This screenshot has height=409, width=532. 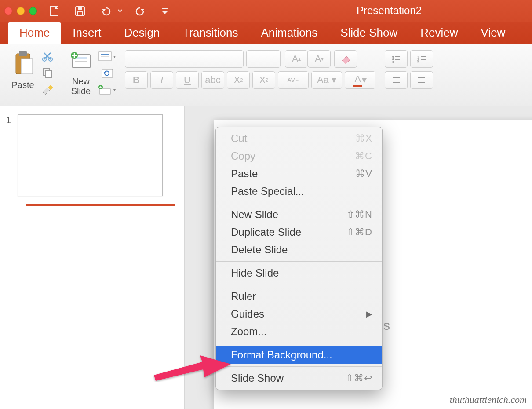 What do you see at coordinates (263, 59) in the screenshot?
I see `font-size-select` at bounding box center [263, 59].